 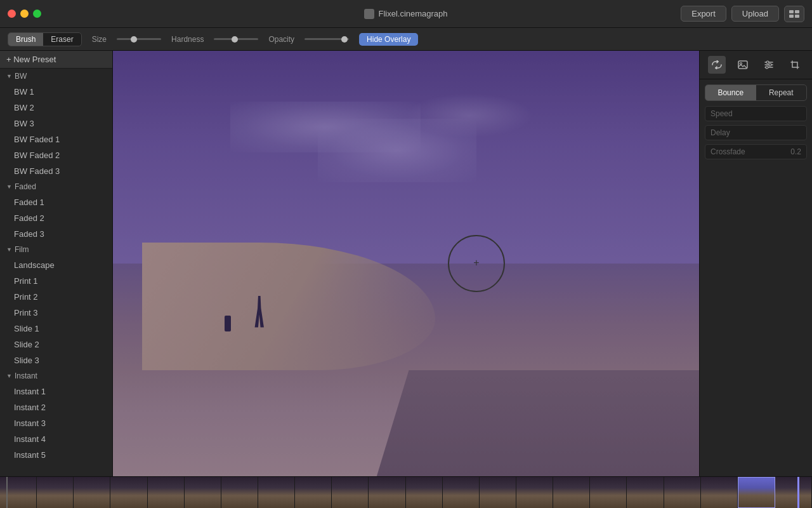 What do you see at coordinates (11, 14) in the screenshot?
I see `close-button` at bounding box center [11, 14].